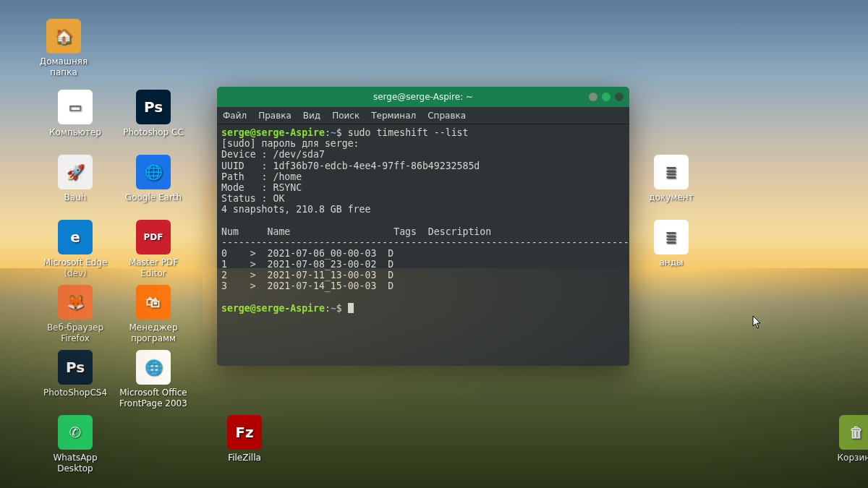 Image resolution: width=868 pixels, height=488 pixels. What do you see at coordinates (351, 308) in the screenshot?
I see `terminal-cursor-icon` at bounding box center [351, 308].